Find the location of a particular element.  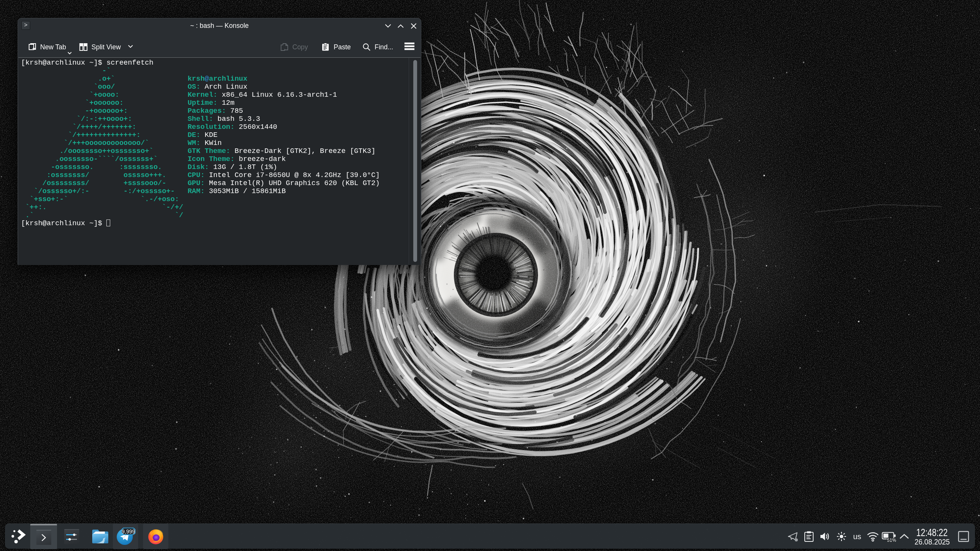

svg-text: 51% is located at coordinates (892, 540).